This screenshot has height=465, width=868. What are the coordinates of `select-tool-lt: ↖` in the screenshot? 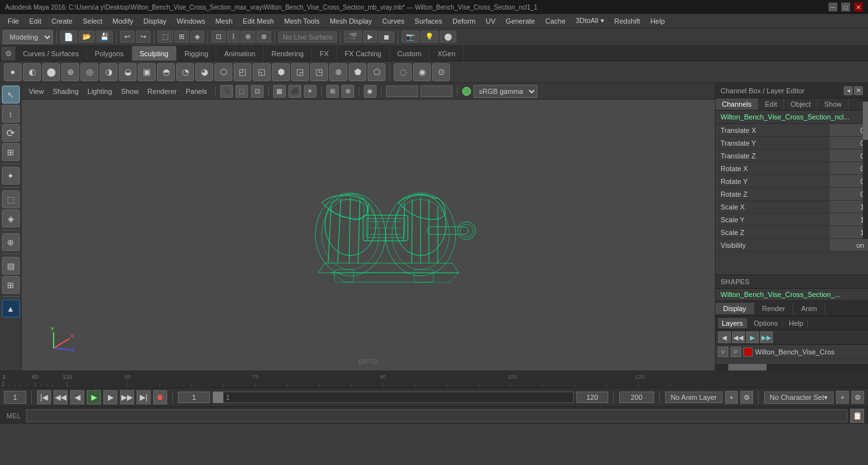 It's located at (11, 95).